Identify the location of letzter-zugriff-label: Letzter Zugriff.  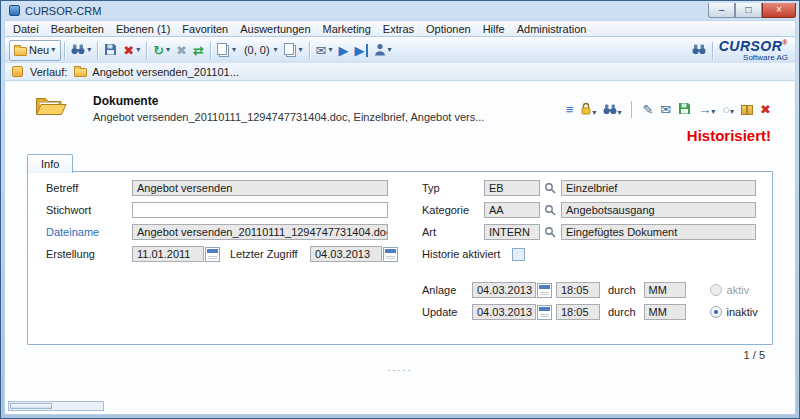
(270, 254).